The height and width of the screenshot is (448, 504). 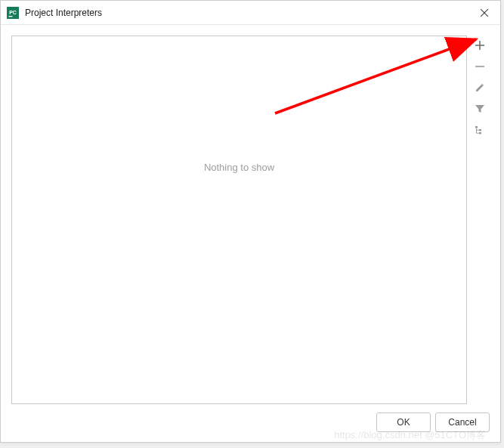 What do you see at coordinates (249, 13) in the screenshot?
I see `dialog-title: Project Interpreters` at bounding box center [249, 13].